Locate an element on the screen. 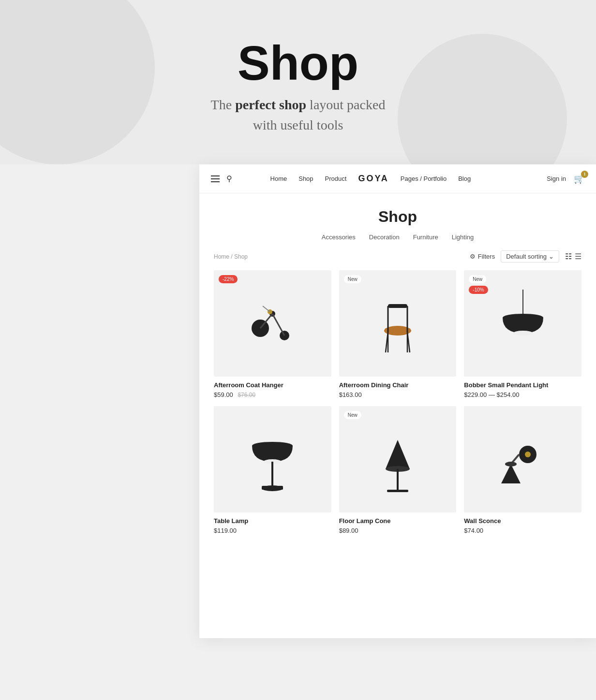 The width and height of the screenshot is (596, 700). filter-button: ⚙ Filters is located at coordinates (482, 256).